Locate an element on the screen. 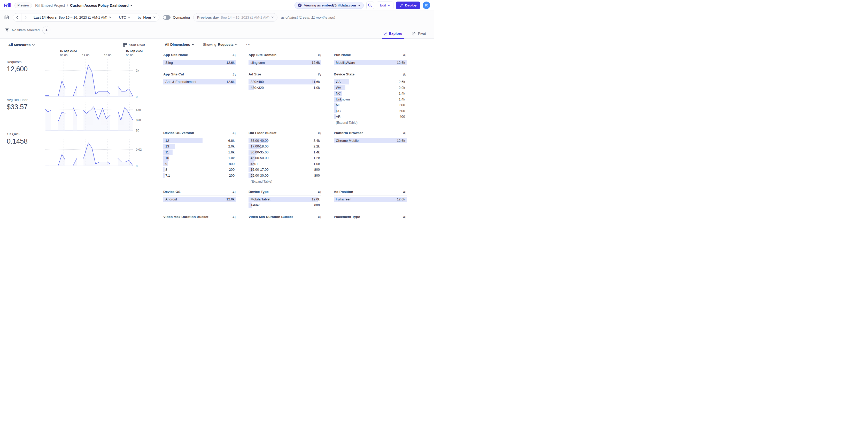 The image size is (868, 437). leaderboard-row: DC600 is located at coordinates (370, 111).